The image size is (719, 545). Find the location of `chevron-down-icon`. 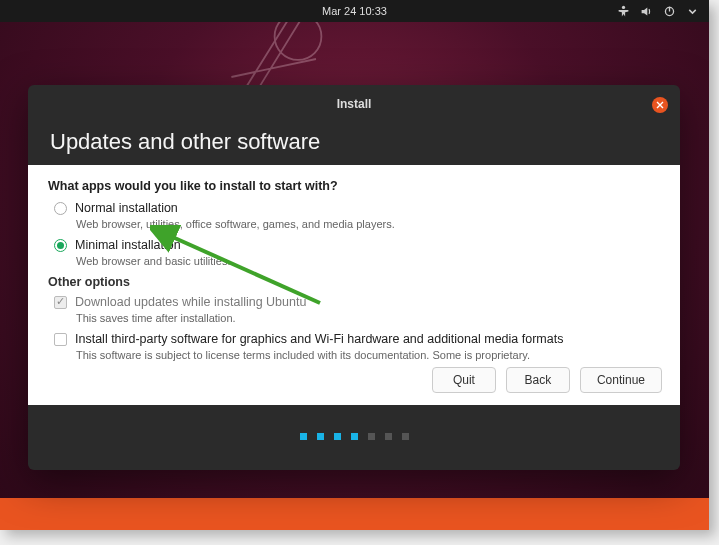

chevron-down-icon is located at coordinates (692, 12).